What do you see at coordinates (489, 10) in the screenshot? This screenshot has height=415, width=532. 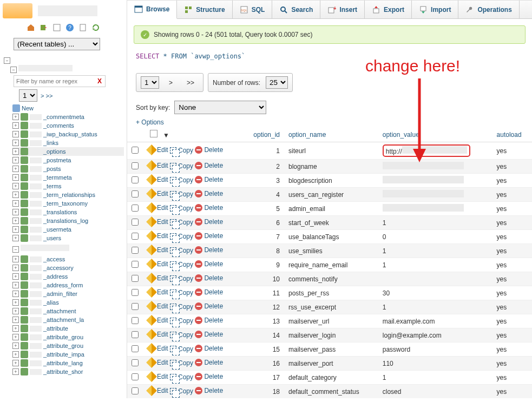 I see `tab-operations: Operations` at bounding box center [489, 10].